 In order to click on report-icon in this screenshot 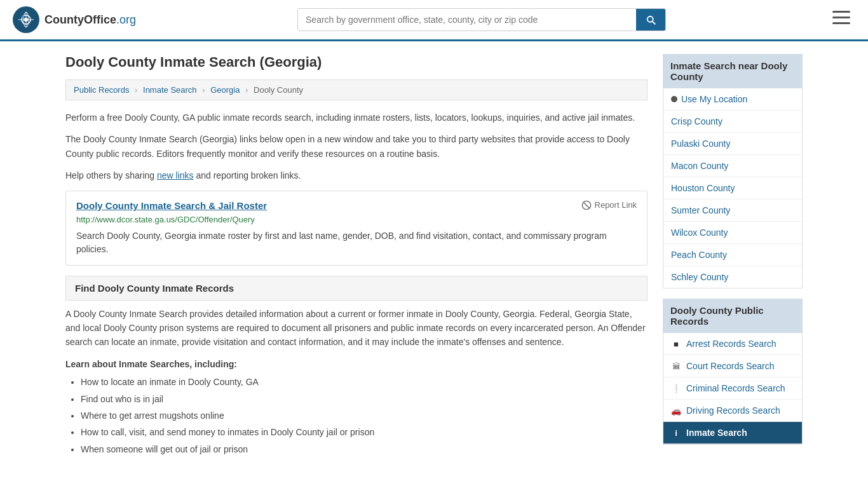, I will do `click(587, 205)`.